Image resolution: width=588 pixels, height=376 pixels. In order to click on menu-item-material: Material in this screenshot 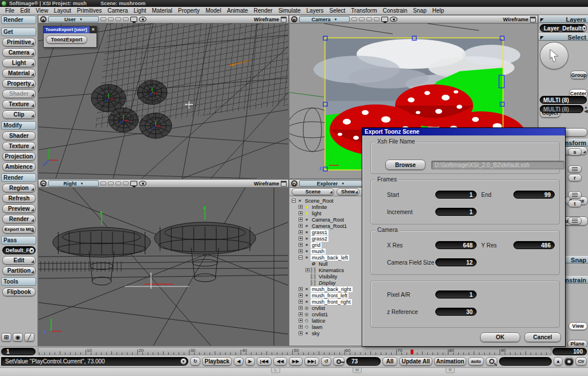, I will do `click(163, 10)`.